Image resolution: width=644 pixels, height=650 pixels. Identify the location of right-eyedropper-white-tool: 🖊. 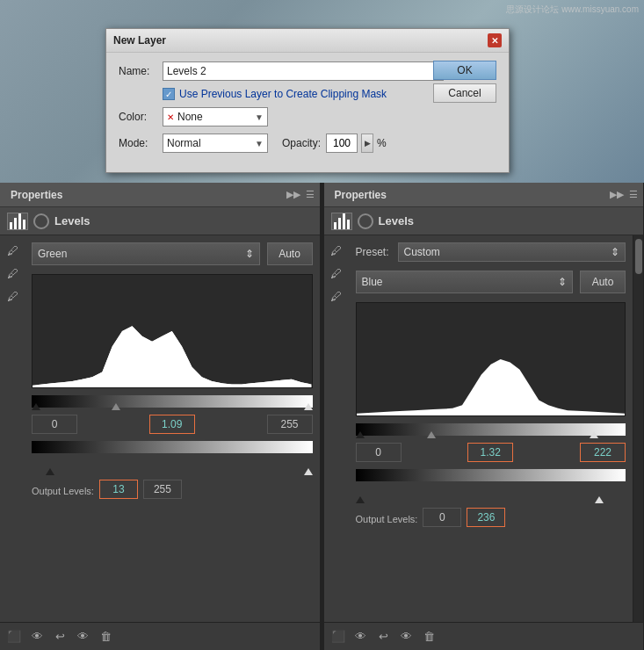
(336, 296).